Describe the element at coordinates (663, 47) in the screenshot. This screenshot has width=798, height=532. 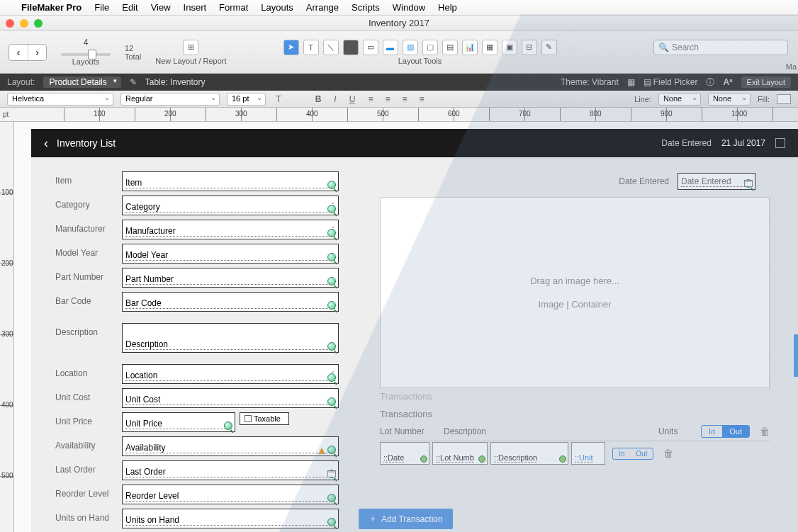
I see `search-icon: 🔍` at that location.